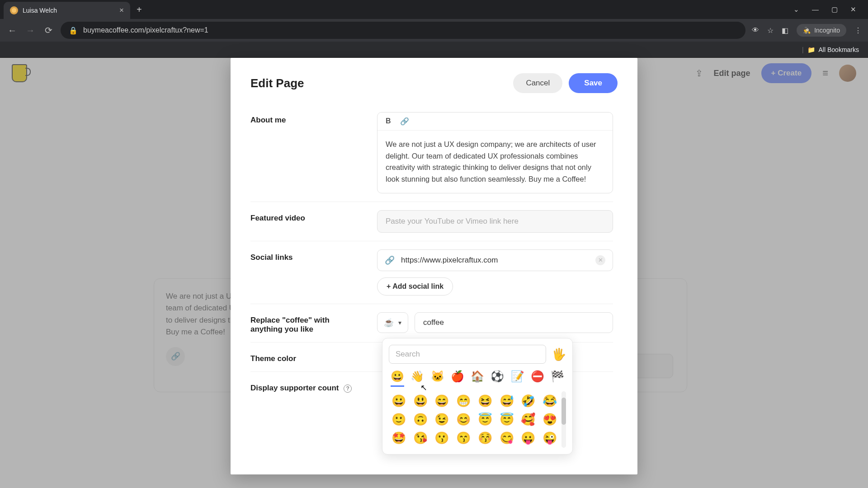  I want to click on back-button: ←, so click(12, 31).